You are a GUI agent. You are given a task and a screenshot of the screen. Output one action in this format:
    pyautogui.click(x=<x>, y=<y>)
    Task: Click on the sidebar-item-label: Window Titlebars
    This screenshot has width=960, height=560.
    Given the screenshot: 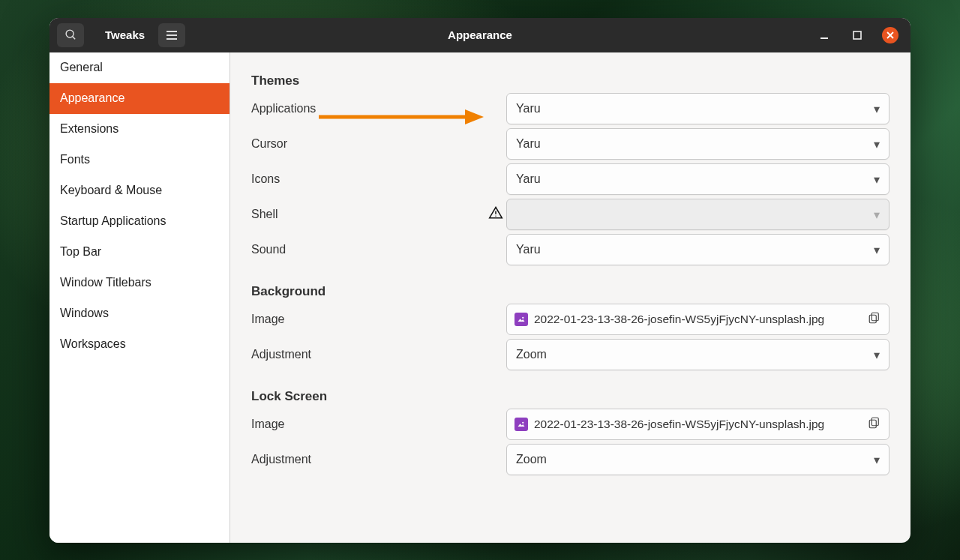 What is the action you would take?
    pyautogui.click(x=106, y=282)
    